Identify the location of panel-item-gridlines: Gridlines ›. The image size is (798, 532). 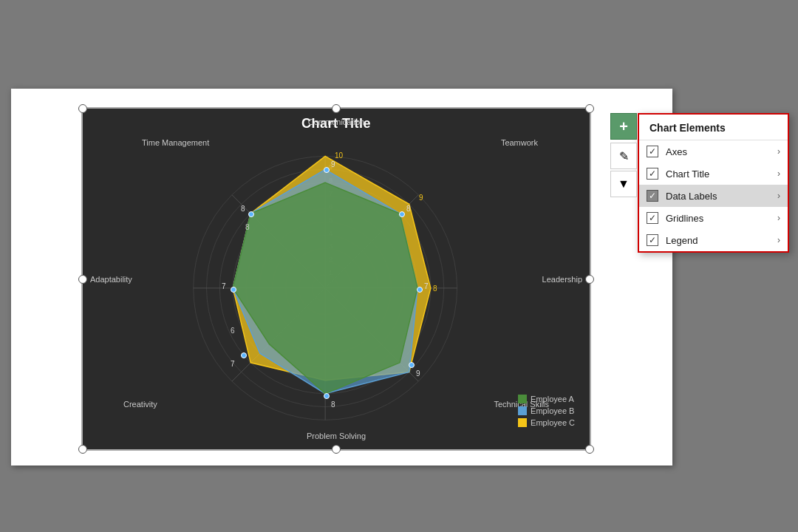
(714, 218).